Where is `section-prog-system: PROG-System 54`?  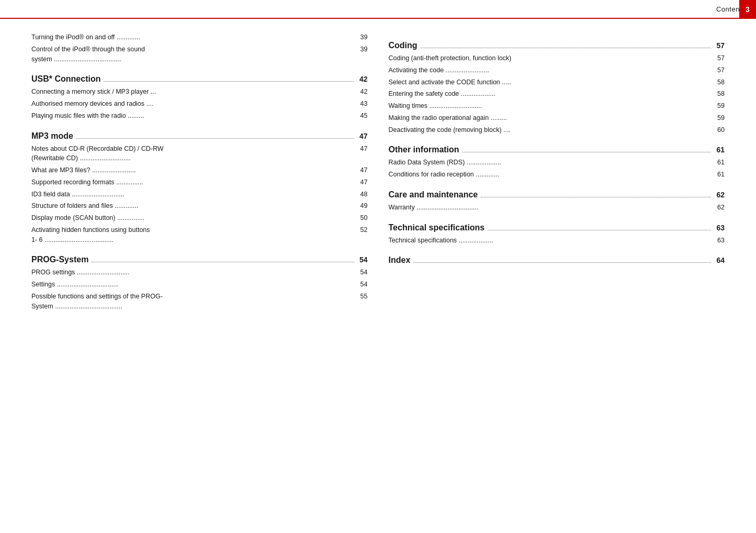
section-prog-system: PROG-System 54 is located at coordinates (200, 260).